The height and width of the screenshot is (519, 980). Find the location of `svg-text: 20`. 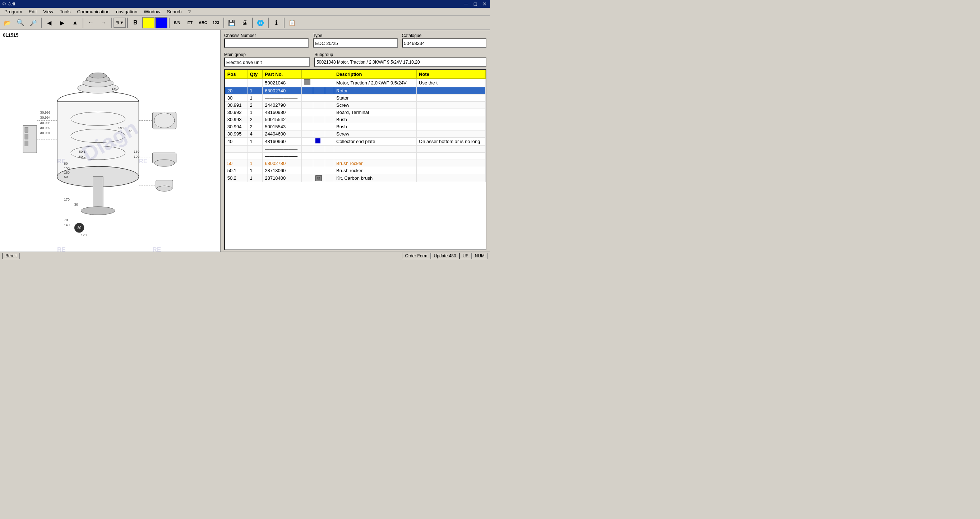

svg-text: 20 is located at coordinates (79, 228).